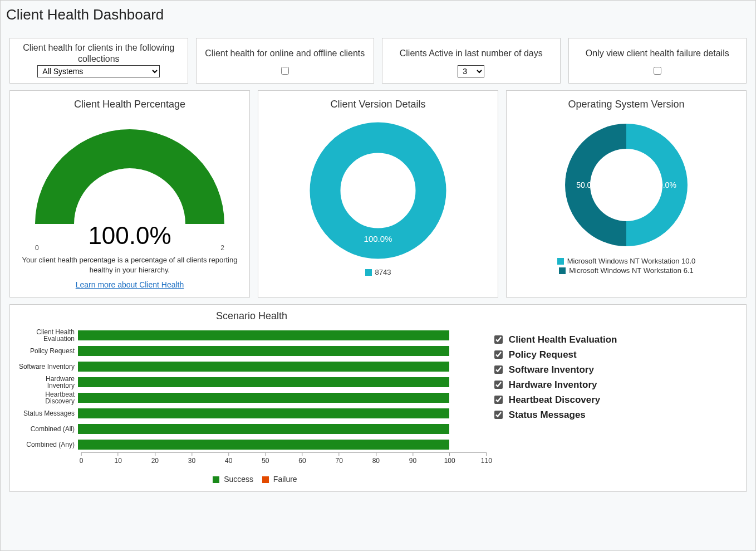 The image size is (756, 551). What do you see at coordinates (285, 71) in the screenshot?
I see `online-offline-checkbox` at bounding box center [285, 71].